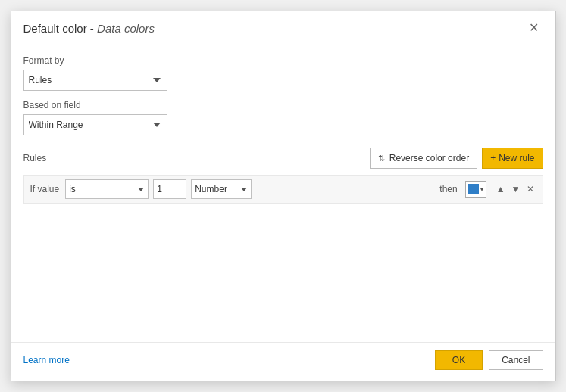 Image resolution: width=566 pixels, height=392 pixels. Describe the element at coordinates (530, 189) in the screenshot. I see `delete-rule-button: ✕` at that location.